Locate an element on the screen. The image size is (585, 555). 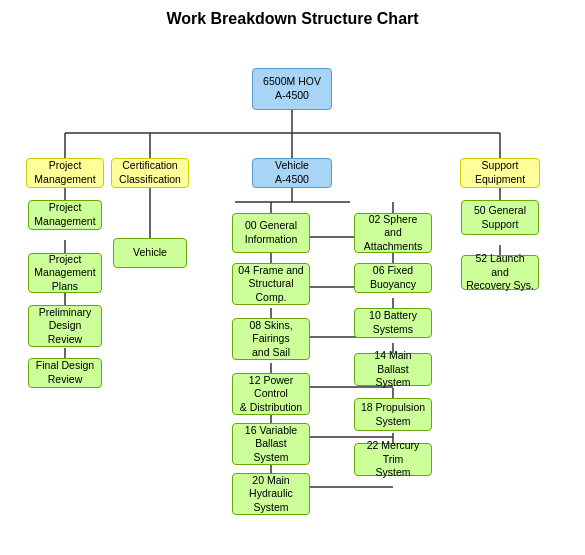
node-vehicle: Vehicle A-4500 is located at coordinates (292, 173).